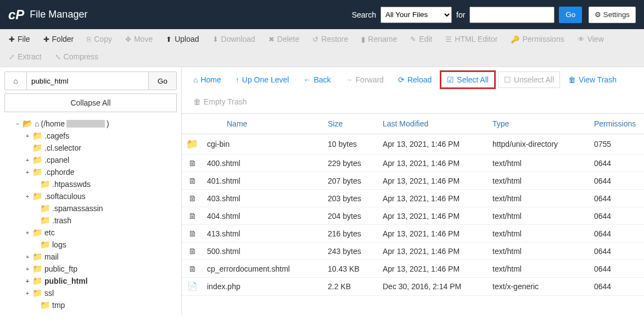  I want to click on tree-root: − 📂 ⌂ (/home), so click(91, 124).